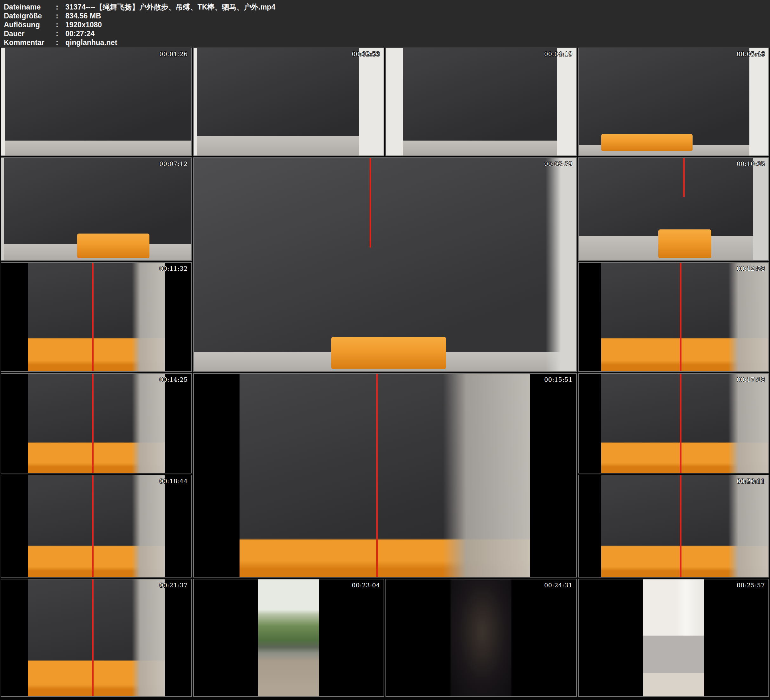  I want to click on duration-label: Dauer, so click(30, 34).